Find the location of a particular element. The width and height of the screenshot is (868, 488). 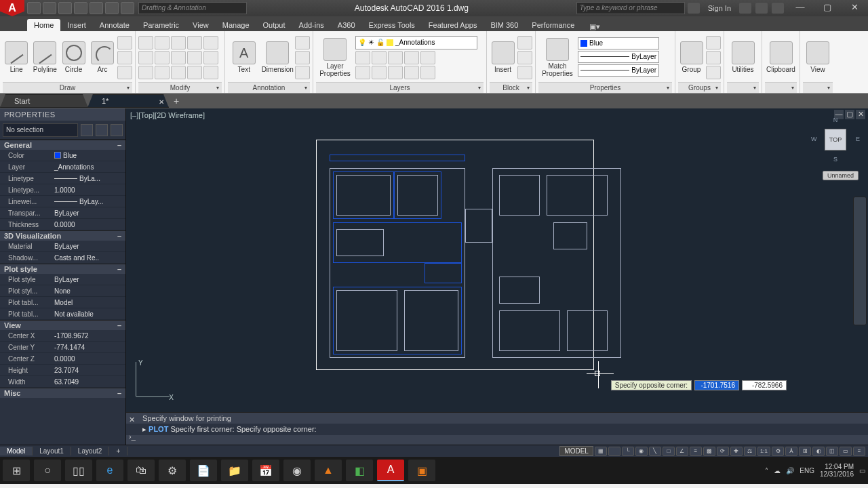

dynamic-x-field: -1701.7516 is located at coordinates (717, 385).